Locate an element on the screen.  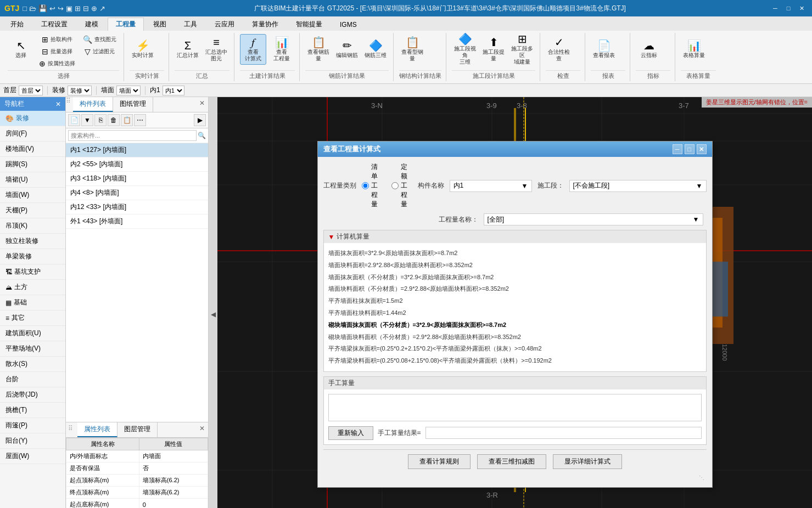
minimize-btn: ─ is located at coordinates (775, 8).